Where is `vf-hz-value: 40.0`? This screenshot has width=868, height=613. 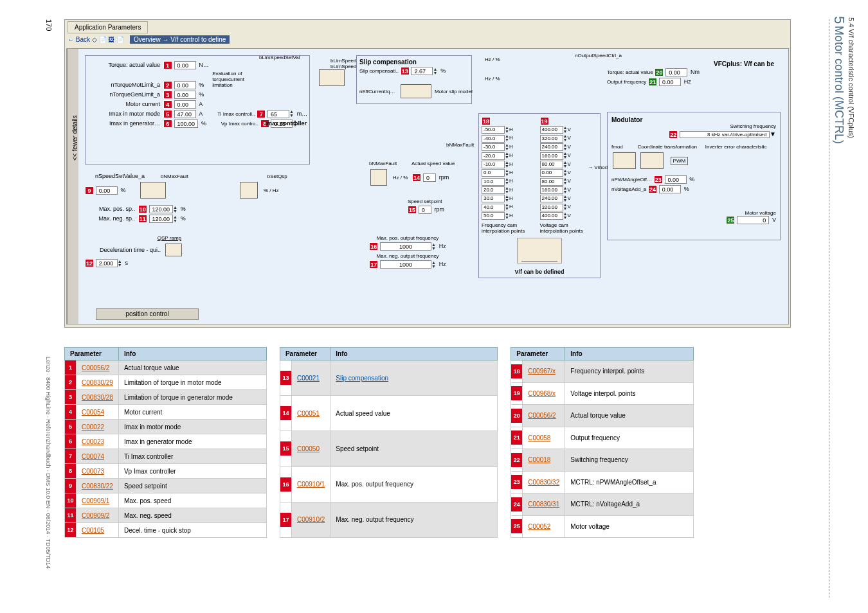 vf-hz-value: 40.0 is located at coordinates (493, 208).